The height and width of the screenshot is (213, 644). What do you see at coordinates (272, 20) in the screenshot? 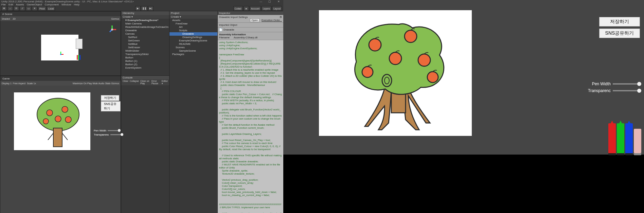
I see `execution-order-link: Execution Order...` at bounding box center [272, 20].